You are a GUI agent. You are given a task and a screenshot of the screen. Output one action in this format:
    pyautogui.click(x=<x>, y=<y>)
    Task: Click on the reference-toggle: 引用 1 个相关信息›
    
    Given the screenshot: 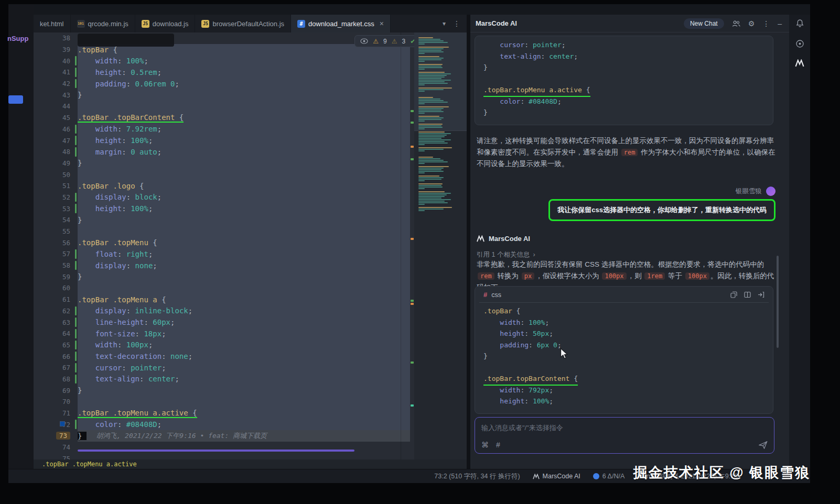 What is the action you would take?
    pyautogui.click(x=506, y=255)
    